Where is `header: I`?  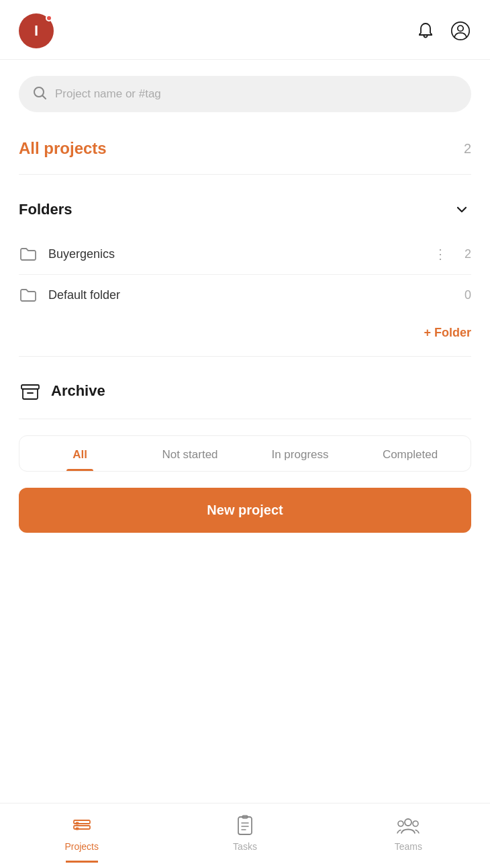
header: I is located at coordinates (245, 30).